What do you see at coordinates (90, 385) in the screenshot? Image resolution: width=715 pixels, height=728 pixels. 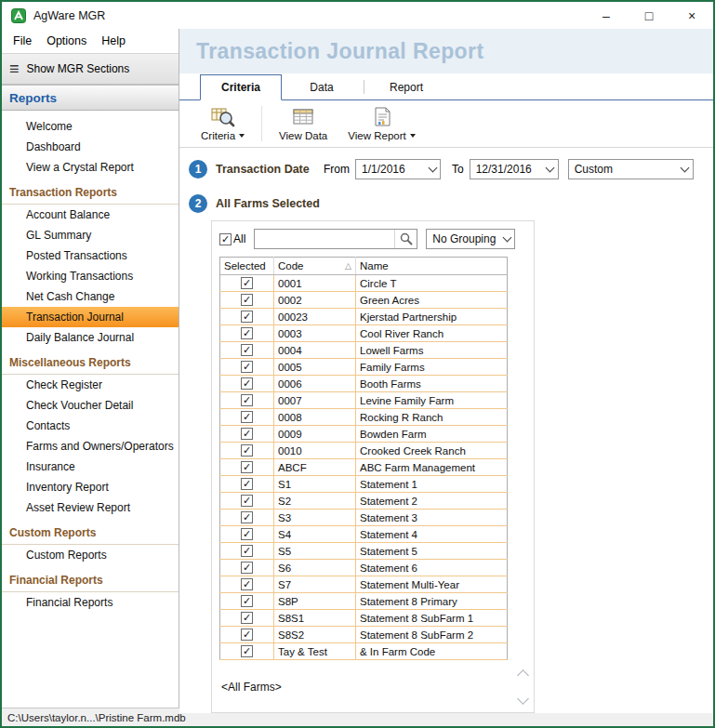 I see `sidebar-item: Check Register` at bounding box center [90, 385].